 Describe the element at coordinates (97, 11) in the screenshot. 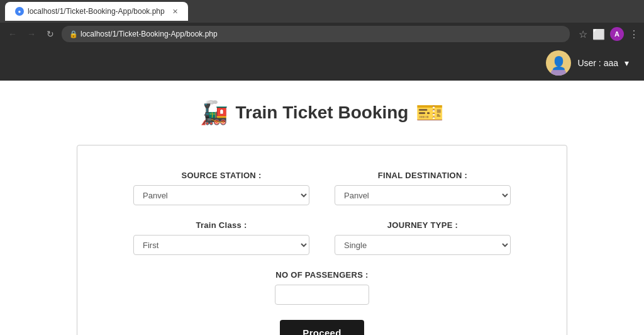

I see `active-tab: ● localhost/1/Ticket-Booking-App/book.ph…` at that location.